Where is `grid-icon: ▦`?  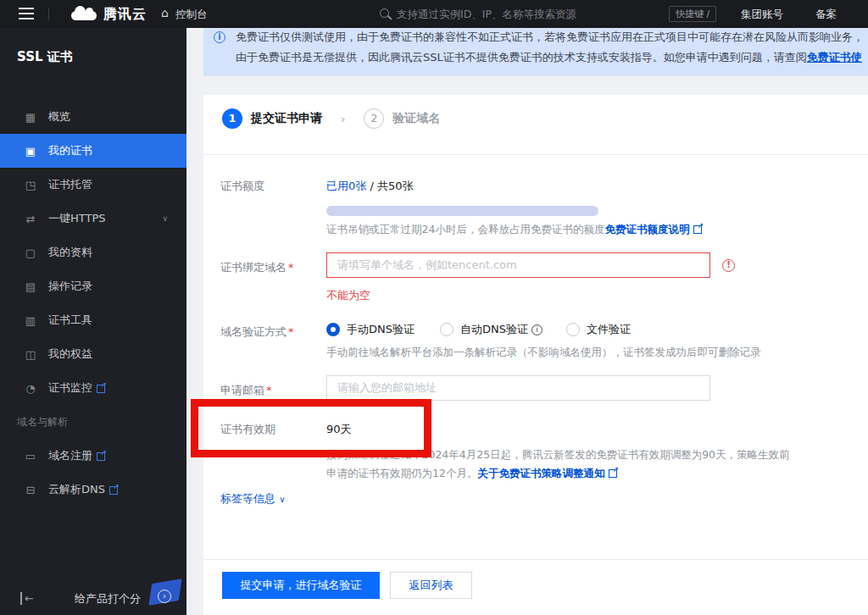 grid-icon: ▦ is located at coordinates (31, 117).